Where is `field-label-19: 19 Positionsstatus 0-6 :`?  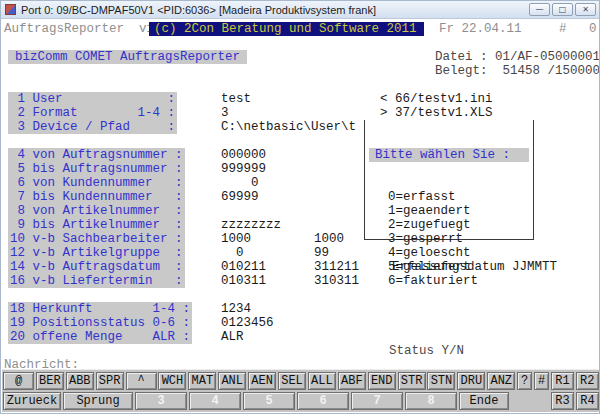
field-label-19: 19 Positionsstatus 0-6 : is located at coordinates (100, 323).